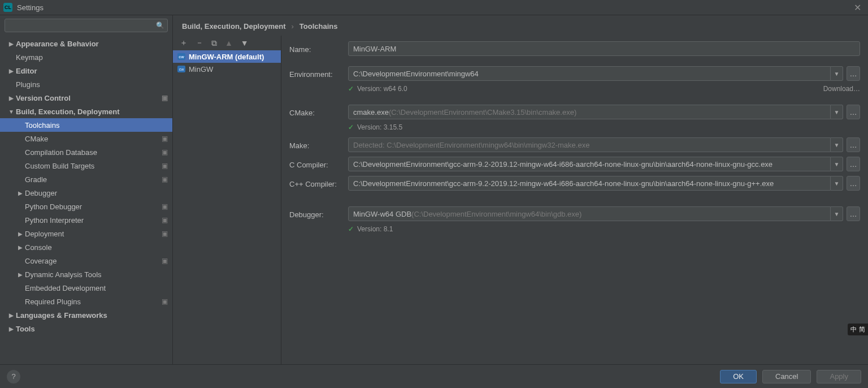  Describe the element at coordinates (214, 43) in the screenshot. I see `copy-button: ⧉` at that location.